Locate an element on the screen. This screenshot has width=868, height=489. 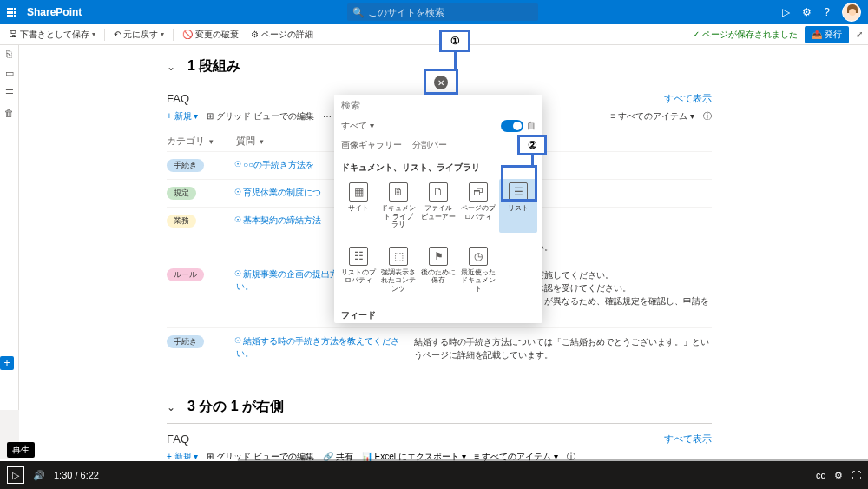
webpart-item: ⚑後のために保存 is located at coordinates (438, 270).